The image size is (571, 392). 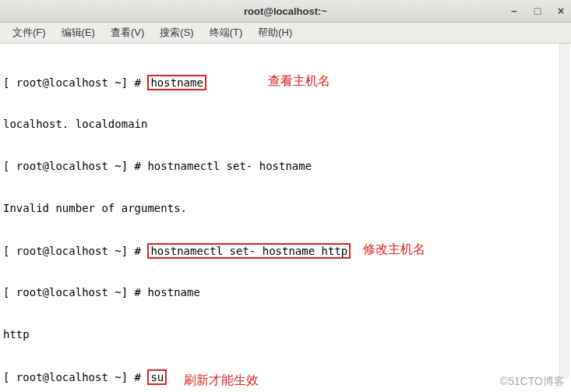 What do you see at coordinates (157, 377) in the screenshot?
I see `command-highlight: su` at bounding box center [157, 377].